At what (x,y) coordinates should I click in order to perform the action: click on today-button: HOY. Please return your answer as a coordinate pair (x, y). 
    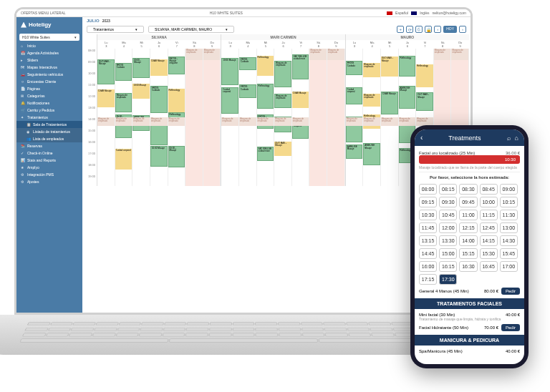
    Looking at the image, I should click on (450, 29).